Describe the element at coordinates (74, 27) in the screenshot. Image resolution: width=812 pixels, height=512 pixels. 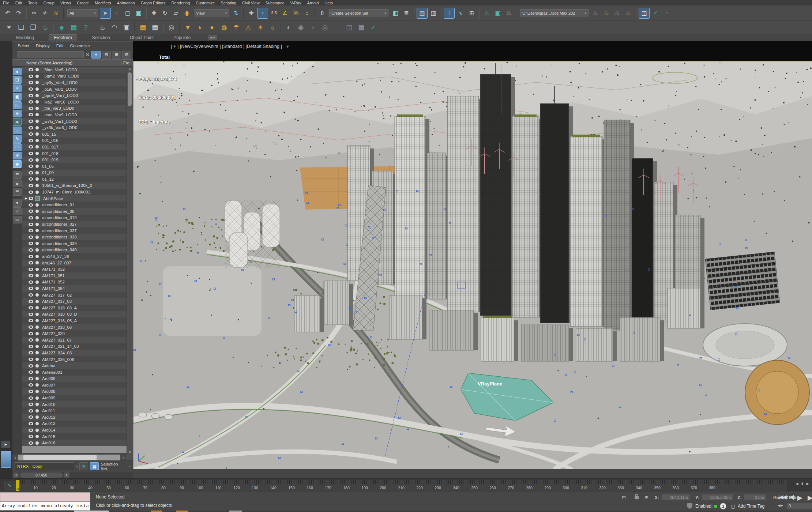
I see `notes-document-icon: ▤` at that location.